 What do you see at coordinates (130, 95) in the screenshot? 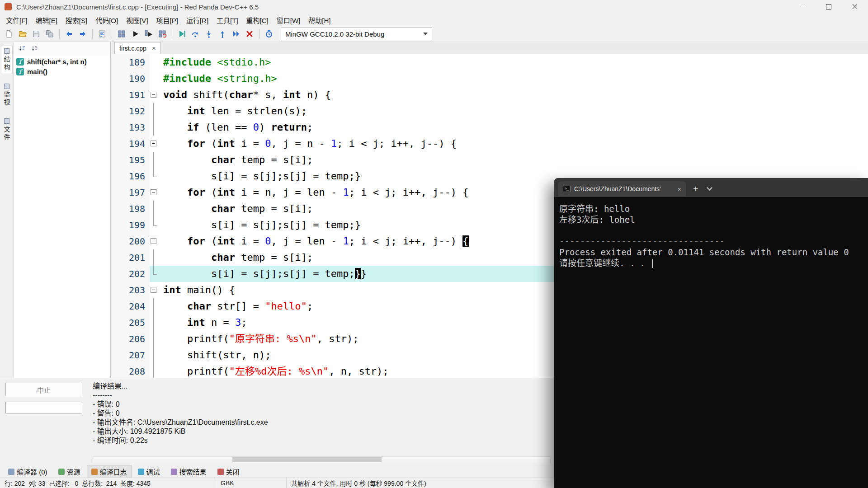
I see `line-number: 191` at bounding box center [130, 95].